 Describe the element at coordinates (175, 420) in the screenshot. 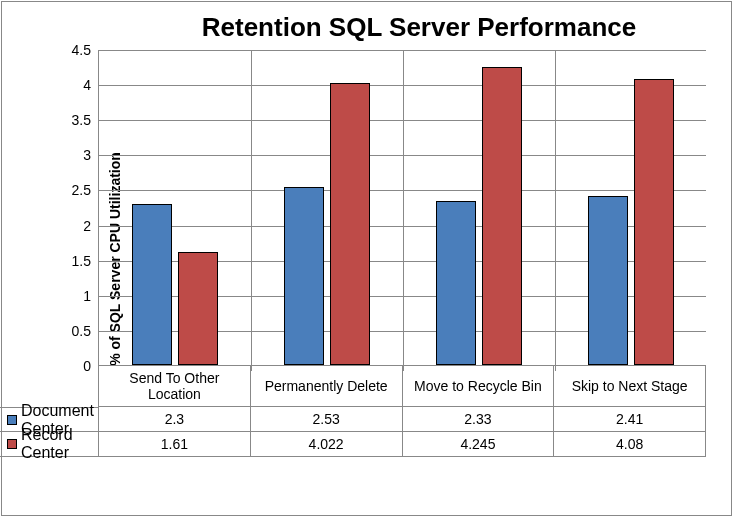

I see `data-cell: 2.3` at that location.